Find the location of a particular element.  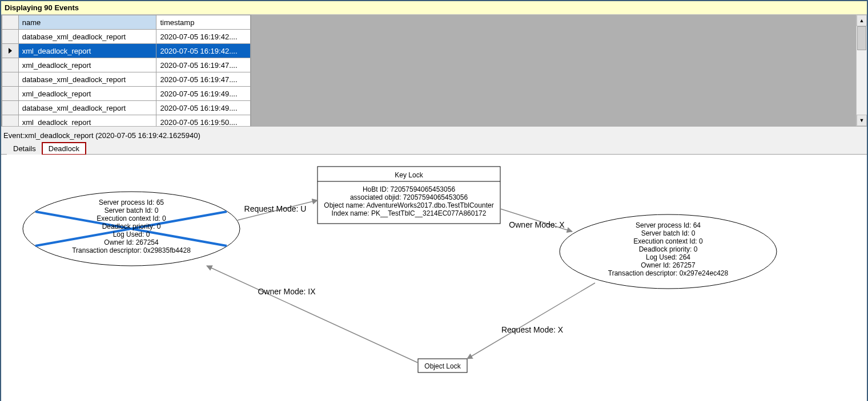

edge-label-request-u: Request Mode: U is located at coordinates (275, 209).